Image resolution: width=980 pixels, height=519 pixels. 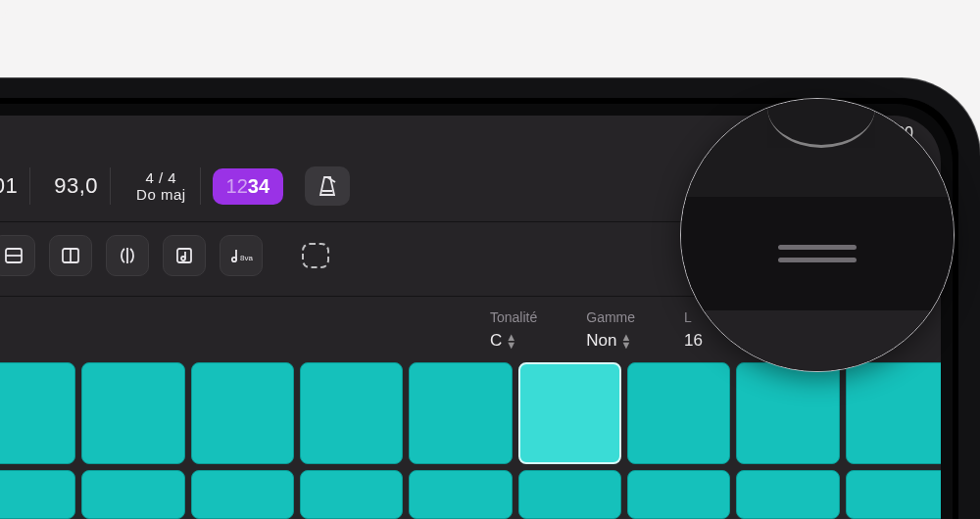 What do you see at coordinates (127, 256) in the screenshot?
I see `split-button` at bounding box center [127, 256].